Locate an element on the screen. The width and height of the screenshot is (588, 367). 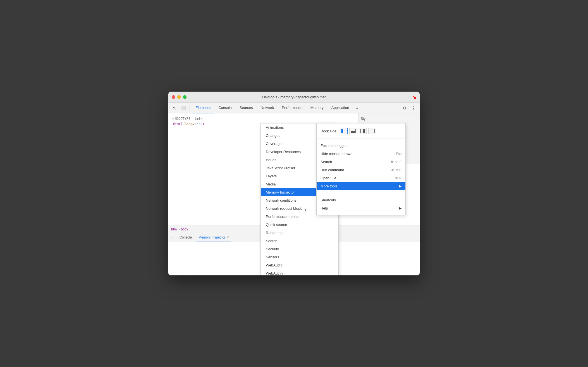
more-tabs-button: » is located at coordinates (357, 108).